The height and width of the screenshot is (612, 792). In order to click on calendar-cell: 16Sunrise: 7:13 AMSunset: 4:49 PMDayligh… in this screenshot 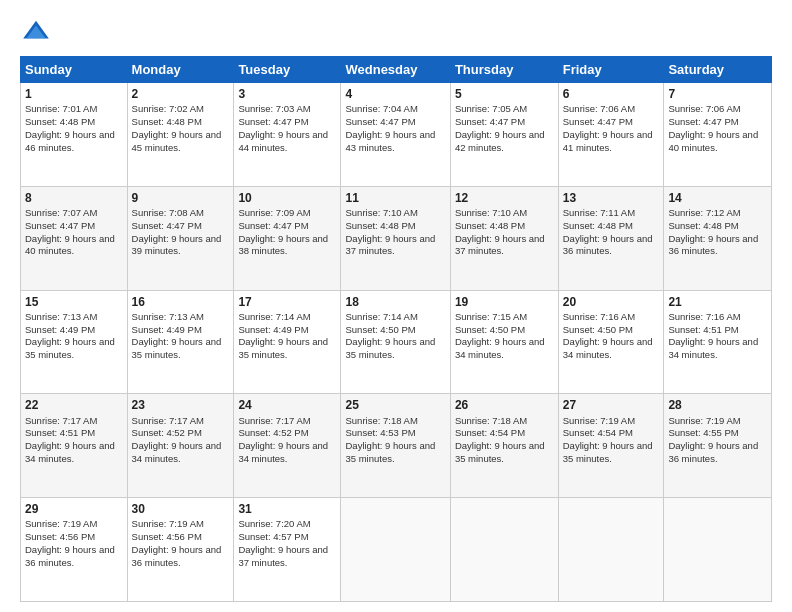, I will do `click(180, 342)`.